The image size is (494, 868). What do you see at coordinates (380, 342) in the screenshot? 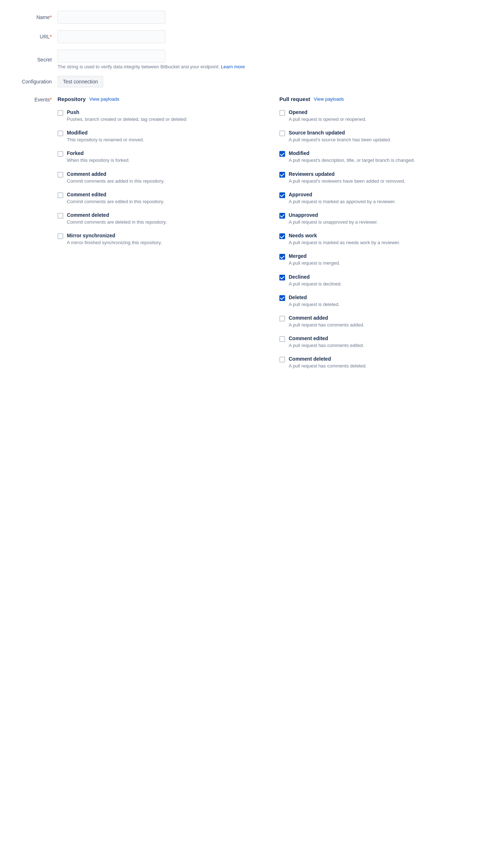
I see `list-item: Comment editedA pull request has comment…` at bounding box center [380, 342].